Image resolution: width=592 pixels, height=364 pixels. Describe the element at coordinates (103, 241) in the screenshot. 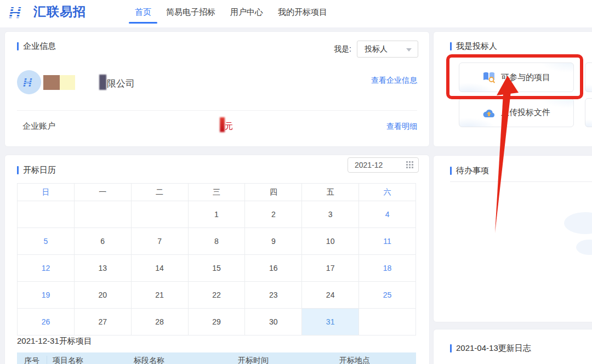

I see `calendar-day: 6` at that location.